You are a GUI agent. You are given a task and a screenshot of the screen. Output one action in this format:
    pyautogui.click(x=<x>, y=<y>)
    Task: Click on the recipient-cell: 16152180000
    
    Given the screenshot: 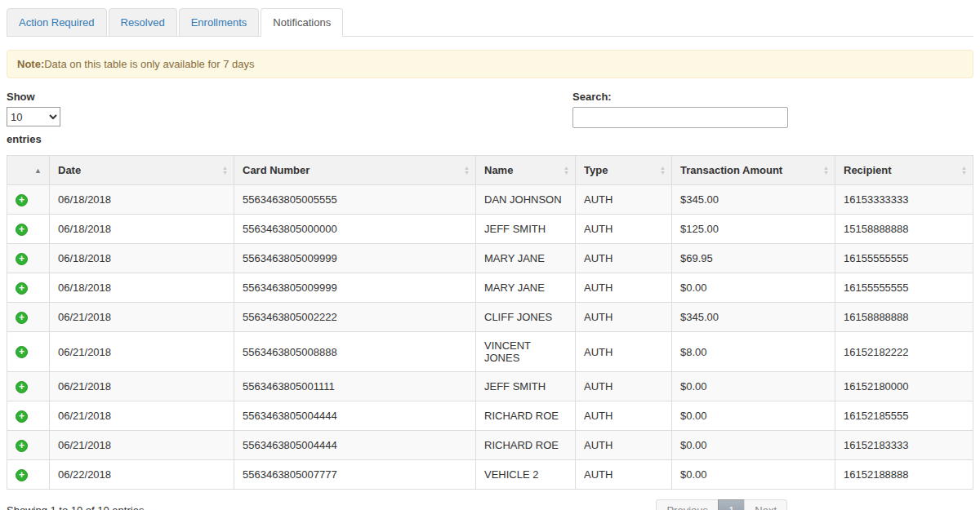 What is the action you would take?
    pyautogui.click(x=905, y=387)
    